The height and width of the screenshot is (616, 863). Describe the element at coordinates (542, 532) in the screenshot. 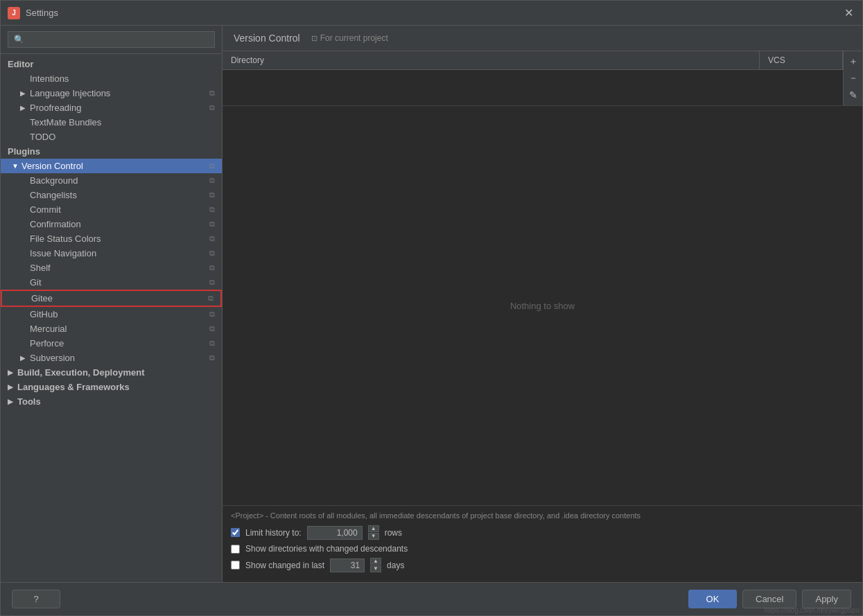

I see `limit-history-row: Limit history to: ▲ ▼ rows` at that location.